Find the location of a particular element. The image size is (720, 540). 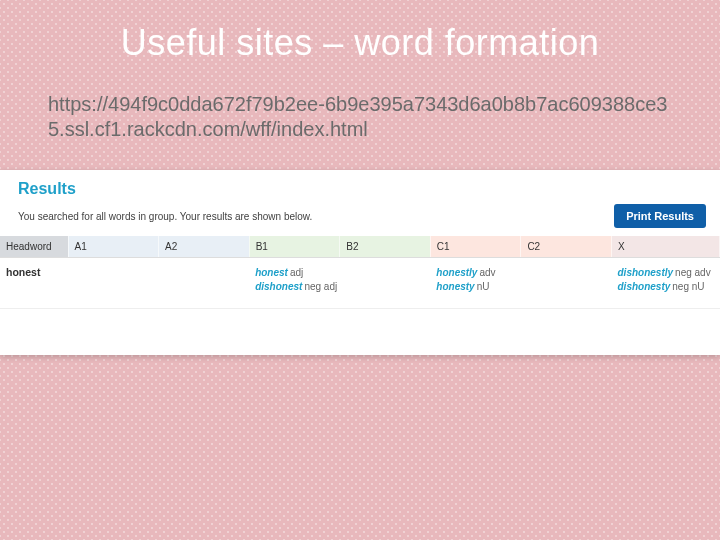

print-results-button: Print Results is located at coordinates (660, 216).